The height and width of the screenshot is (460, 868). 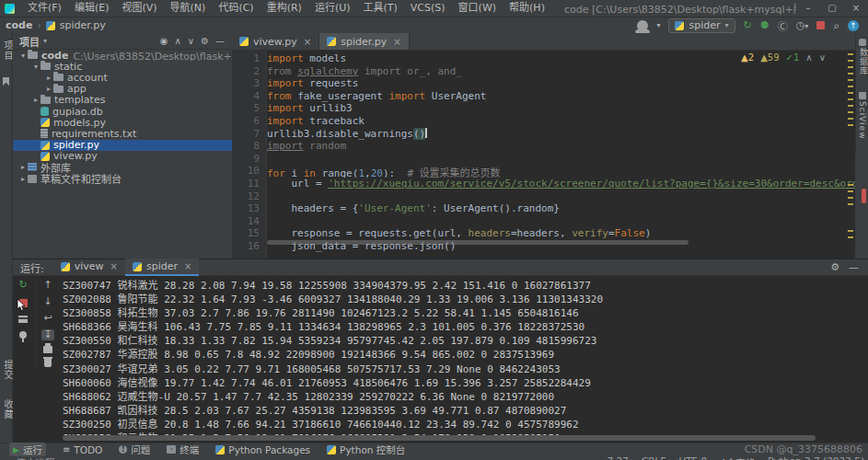 I want to click on up-stack-trace-icon: ↑, so click(x=48, y=285).